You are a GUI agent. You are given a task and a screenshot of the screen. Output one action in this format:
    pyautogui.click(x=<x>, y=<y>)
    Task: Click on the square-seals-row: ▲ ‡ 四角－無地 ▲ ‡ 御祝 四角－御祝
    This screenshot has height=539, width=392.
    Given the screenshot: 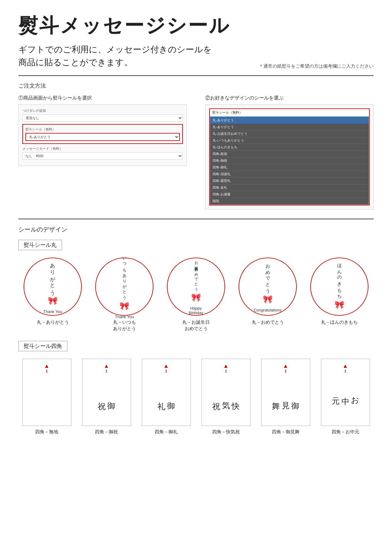 What is the action you would take?
    pyautogui.click(x=196, y=397)
    